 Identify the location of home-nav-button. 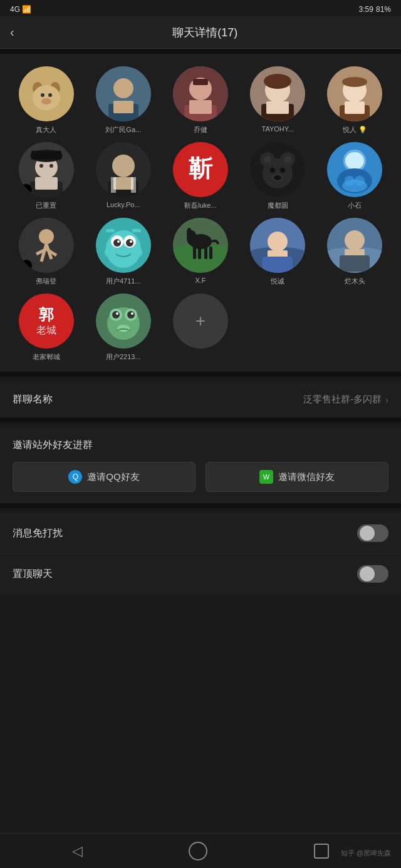
(198, 851).